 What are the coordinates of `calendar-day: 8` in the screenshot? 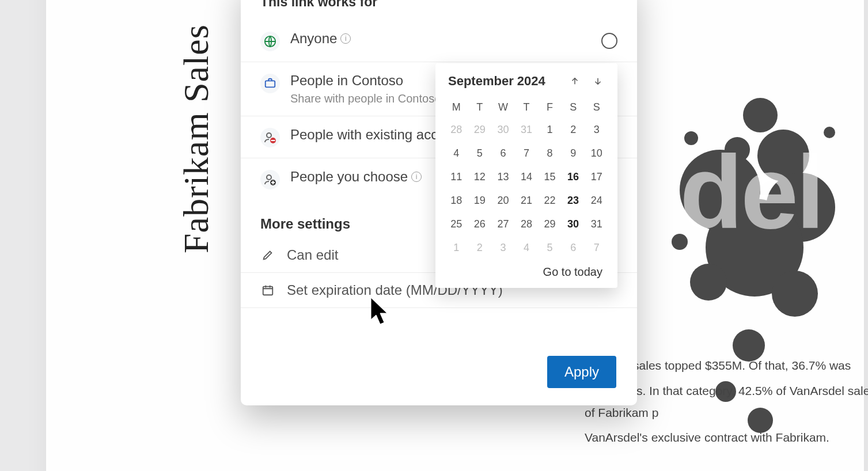 It's located at (549, 153).